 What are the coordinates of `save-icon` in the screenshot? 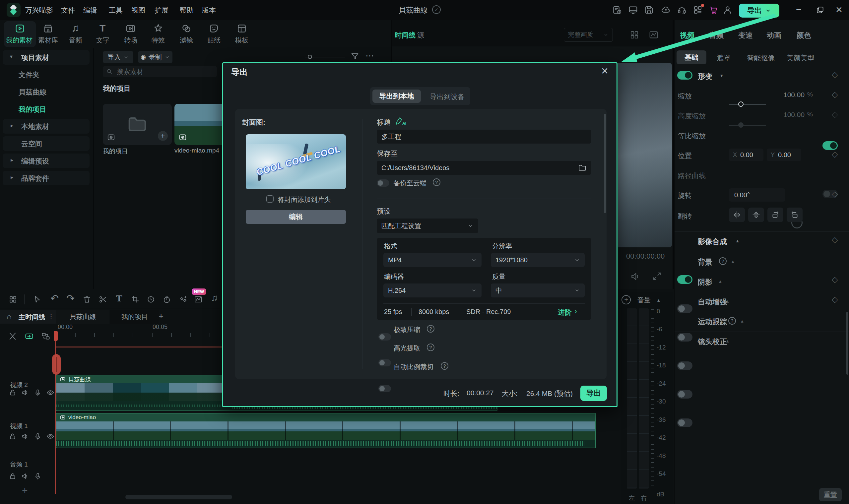 It's located at (649, 10).